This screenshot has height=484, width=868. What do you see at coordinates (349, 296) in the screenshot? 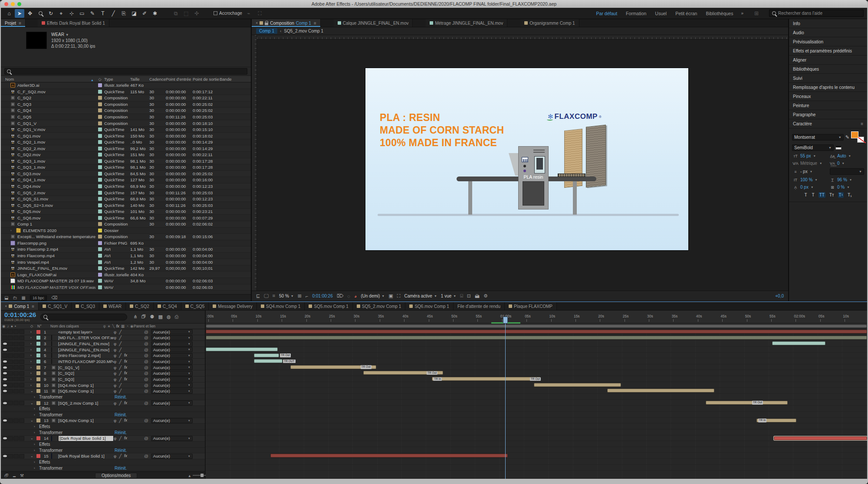
I see `show-snapshot-icon: ◌` at bounding box center [349, 296].